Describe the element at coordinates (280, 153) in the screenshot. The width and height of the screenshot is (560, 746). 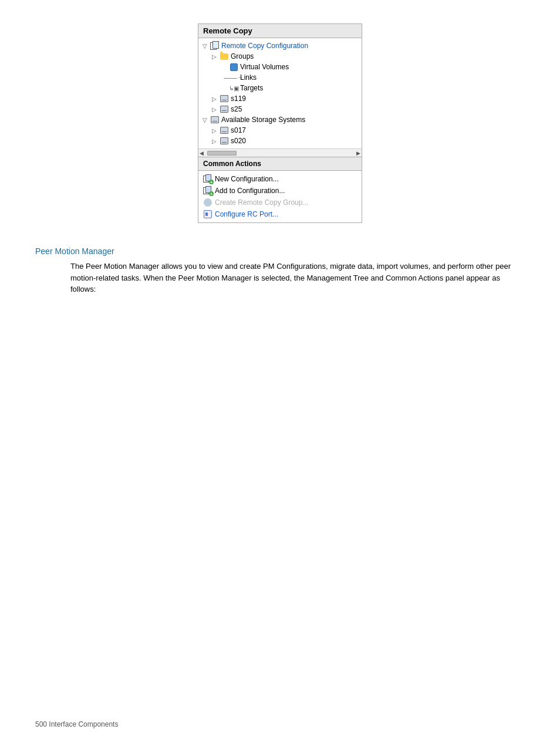
I see `horizontal-scrollbar: ◀ ▶` at that location.